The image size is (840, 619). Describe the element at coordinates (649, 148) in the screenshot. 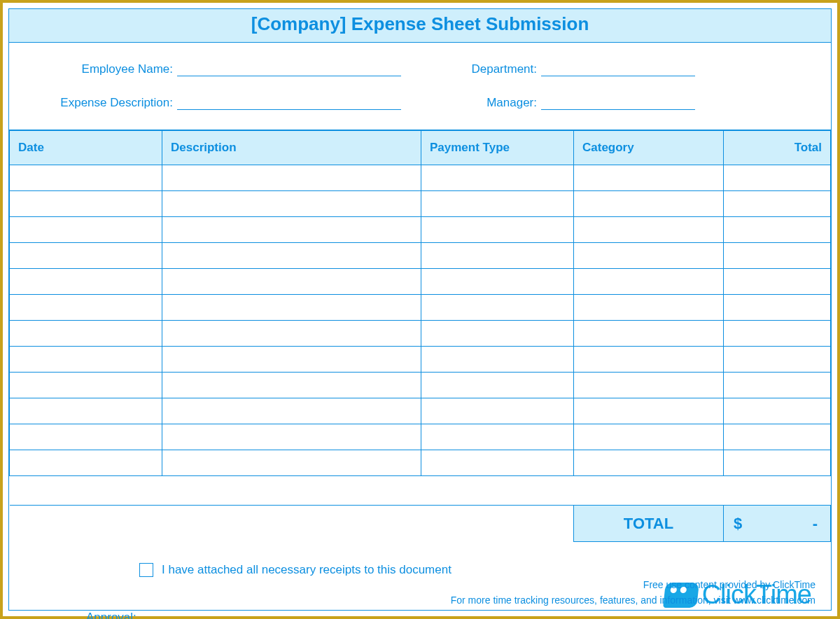

I see `col-header-category: Category` at that location.